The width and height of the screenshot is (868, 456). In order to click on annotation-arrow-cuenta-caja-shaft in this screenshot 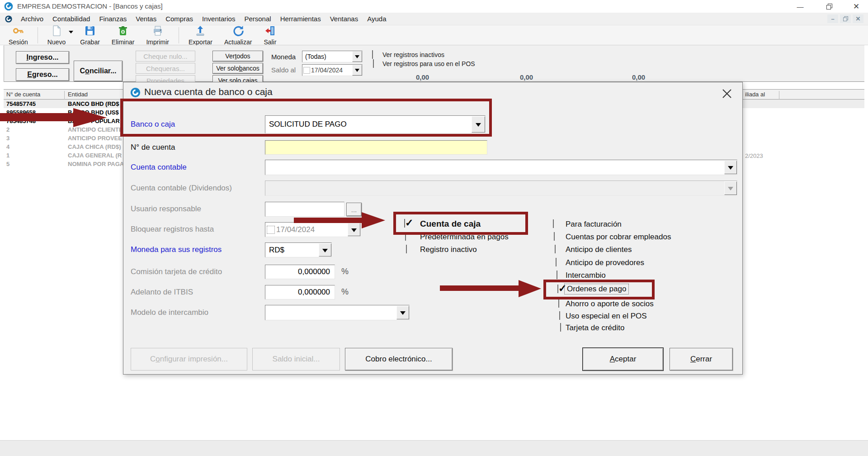, I will do `click(328, 220)`.